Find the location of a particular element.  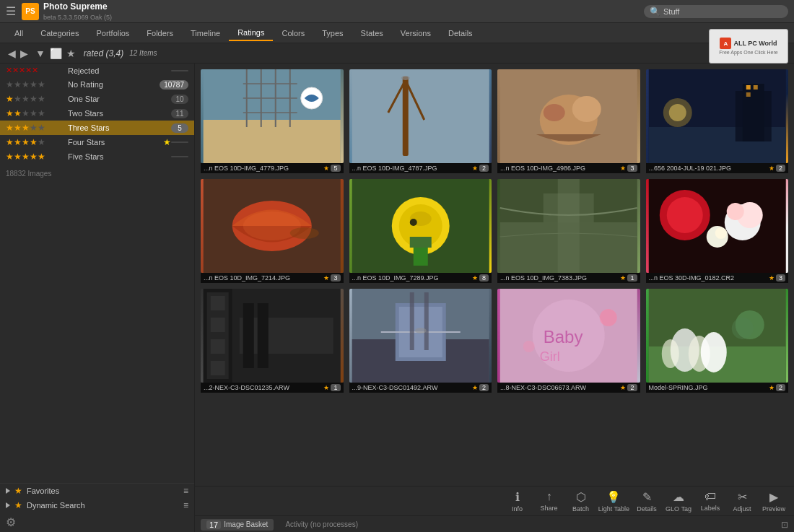

thumb-label-10: ...9-NEX-C3-DSC01492.ARW ★ 2 is located at coordinates (421, 388).